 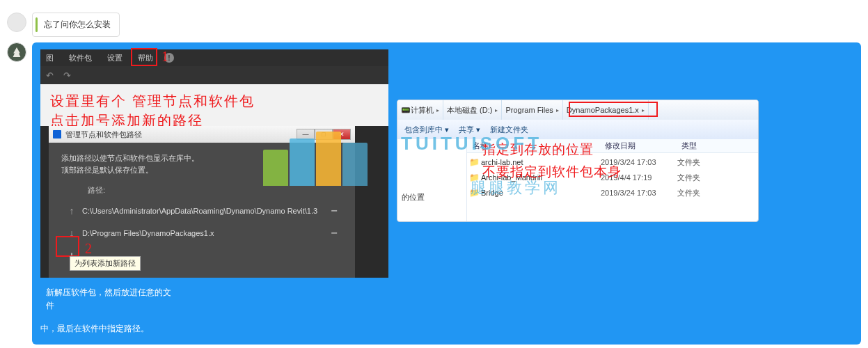 I want to click on annotation-text-1: 设置里有个 管理节点和软件包, so click(x=214, y=101).